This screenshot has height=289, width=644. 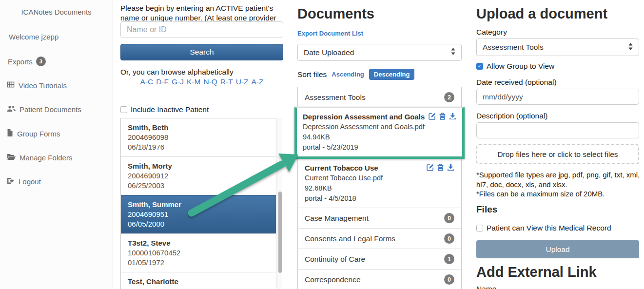 I want to click on document-row: Current Tobacco UseCurrent Tobacco Use.p…, so click(x=379, y=183).